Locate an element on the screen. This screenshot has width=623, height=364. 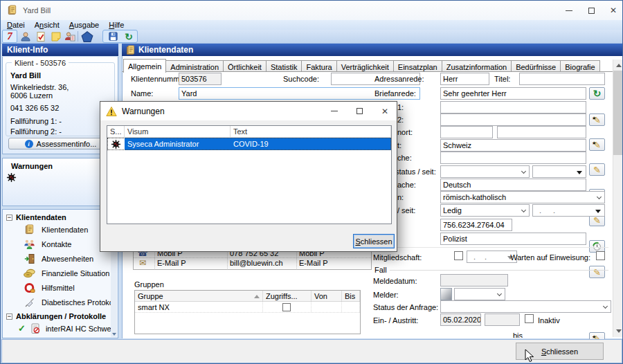
tree-group-header: −Abklärungen / Protokolle is located at coordinates (62, 316).